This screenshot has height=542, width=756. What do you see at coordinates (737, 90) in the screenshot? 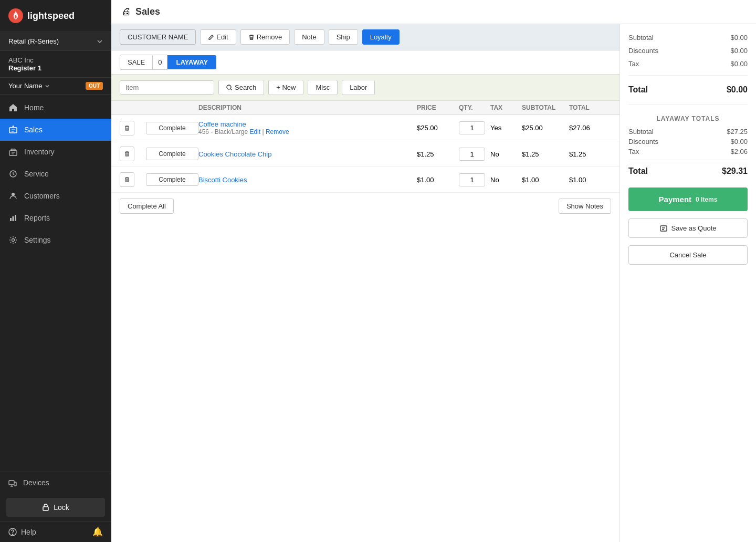
I see `total-value: $0.00` at bounding box center [737, 90].